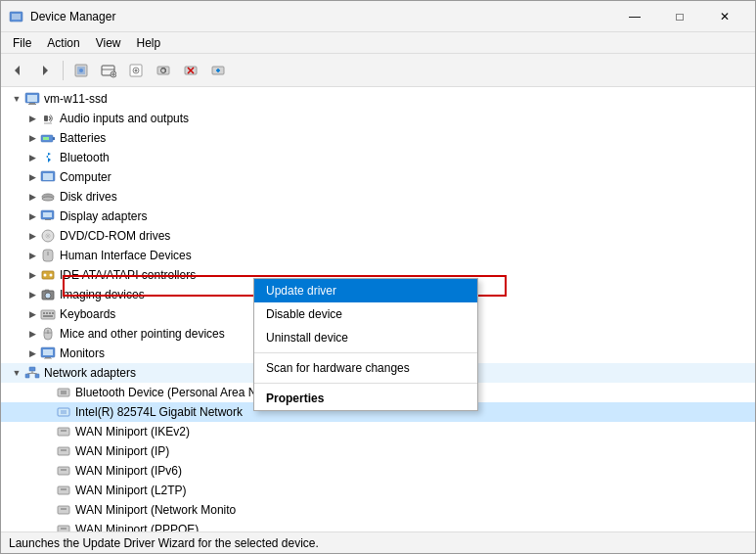 This screenshot has height=554, width=756. What do you see at coordinates (378, 158) in the screenshot?
I see `tree-bluetooth: ▶ Bluetooth` at bounding box center [378, 158].